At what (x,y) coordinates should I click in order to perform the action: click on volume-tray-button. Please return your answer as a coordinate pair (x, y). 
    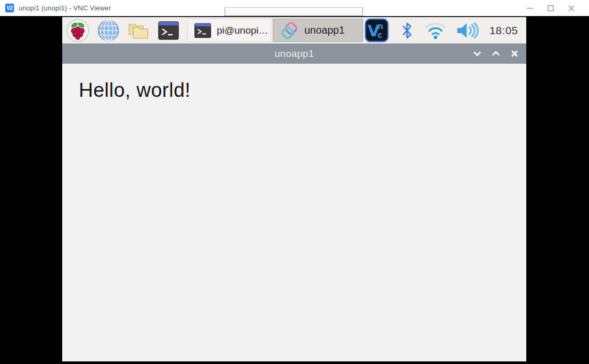
    Looking at the image, I should click on (467, 31).